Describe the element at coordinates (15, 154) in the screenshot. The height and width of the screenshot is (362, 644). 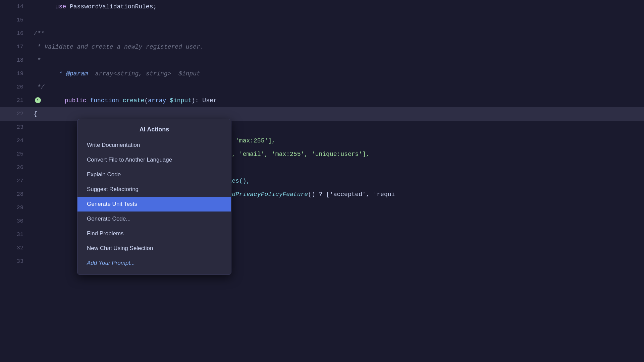
I see `line-number-25: 25` at that location.